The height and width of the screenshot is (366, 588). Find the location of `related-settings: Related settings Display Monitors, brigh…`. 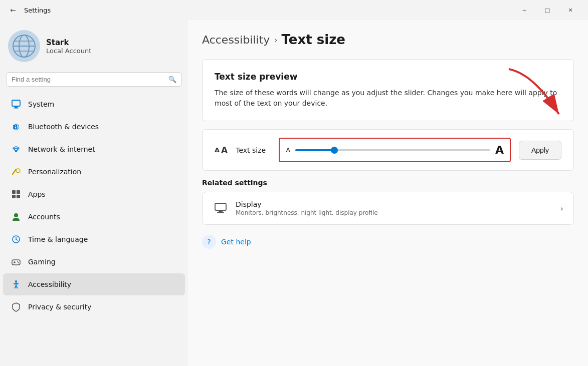

related-settings: Related settings Display Monitors, brigh… is located at coordinates (388, 202).